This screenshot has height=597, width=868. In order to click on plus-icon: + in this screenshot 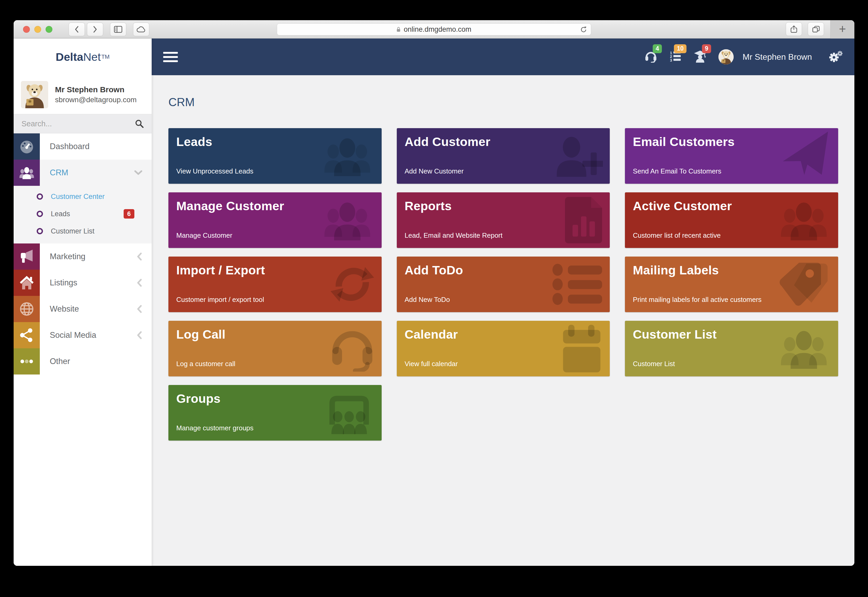, I will do `click(843, 29)`.